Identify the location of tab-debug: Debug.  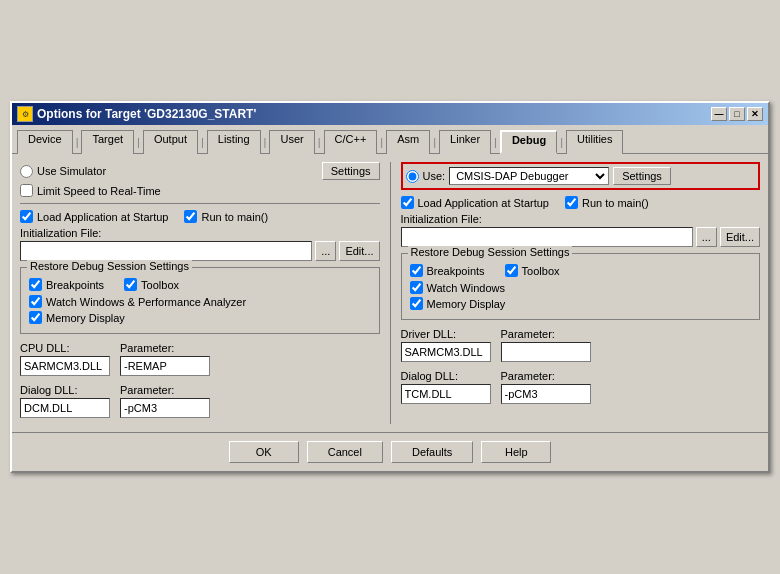
(528, 142).